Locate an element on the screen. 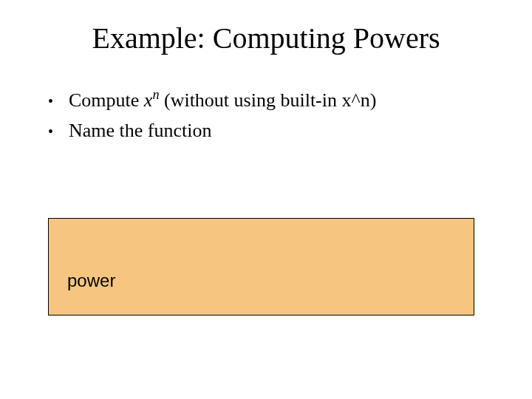 The height and width of the screenshot is (399, 532). slide-title: Example: Computing Powers is located at coordinates (266, 38).